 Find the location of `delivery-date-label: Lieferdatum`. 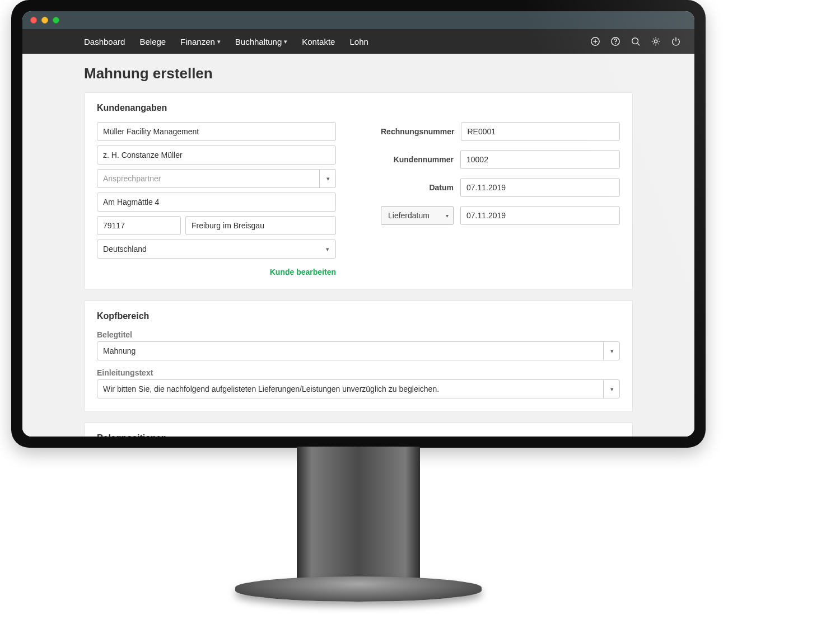

delivery-date-label: Lieferdatum is located at coordinates (409, 215).